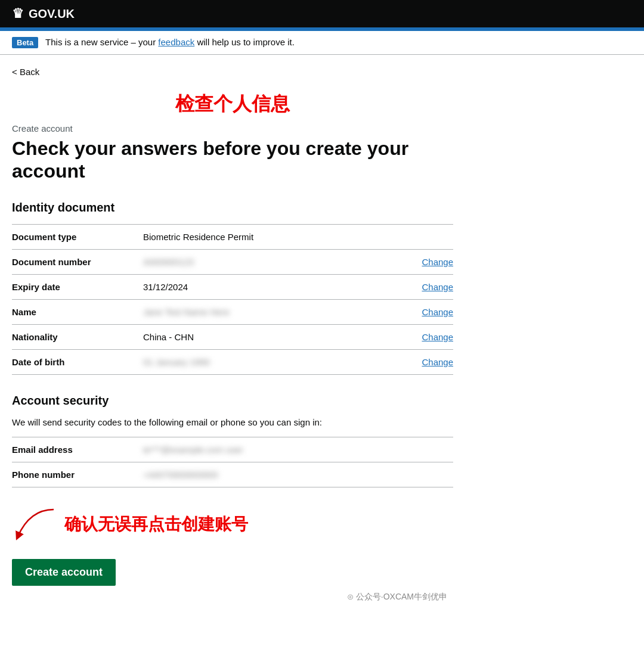  What do you see at coordinates (26, 72) in the screenshot?
I see `back-link: < Back` at bounding box center [26, 72].